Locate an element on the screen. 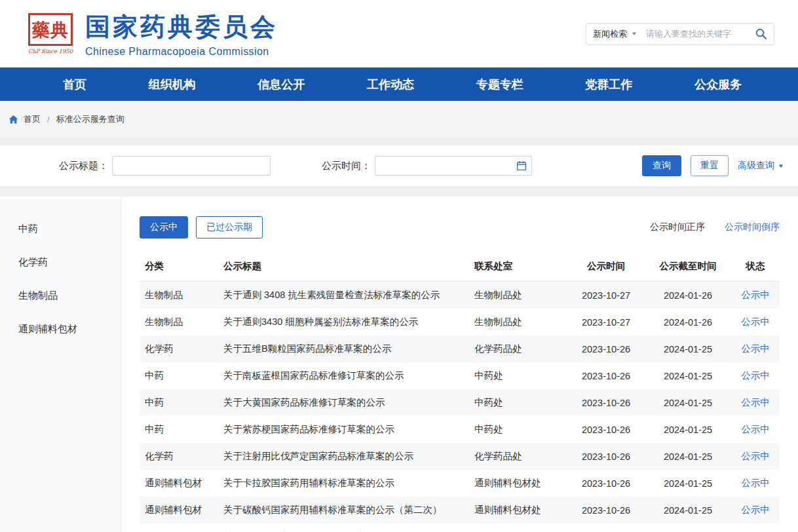  cell-title: 关于甘露醇国家药用辅料标准草案的公示（第三次） is located at coordinates (343, 528).